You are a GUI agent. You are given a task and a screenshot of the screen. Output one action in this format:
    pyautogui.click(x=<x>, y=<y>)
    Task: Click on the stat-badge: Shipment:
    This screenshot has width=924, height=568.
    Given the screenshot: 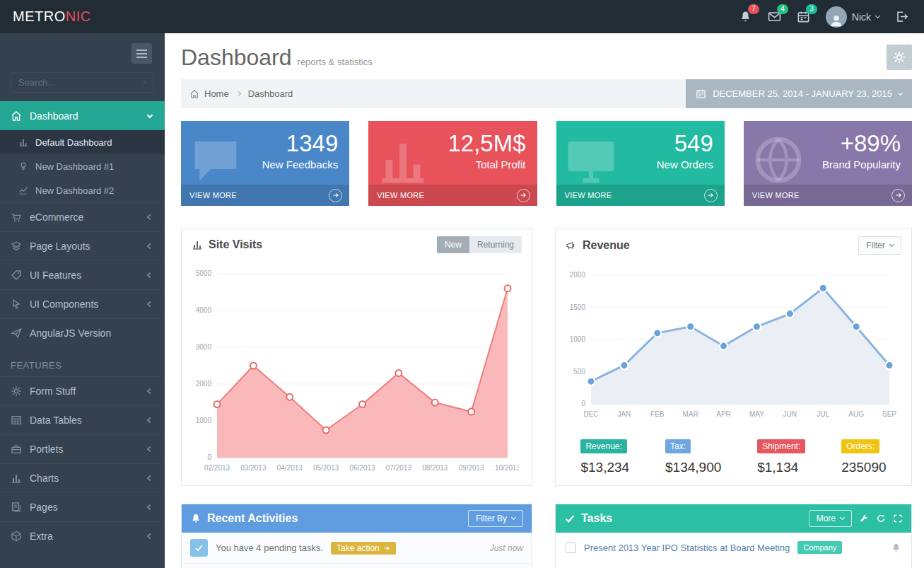 What is the action you would take?
    pyautogui.click(x=781, y=446)
    